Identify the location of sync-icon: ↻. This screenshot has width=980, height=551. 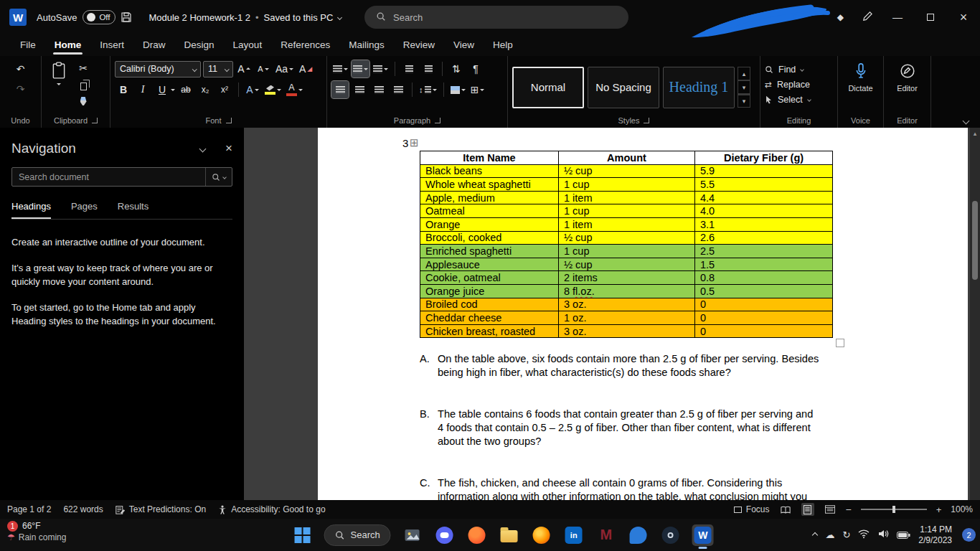
(847, 535).